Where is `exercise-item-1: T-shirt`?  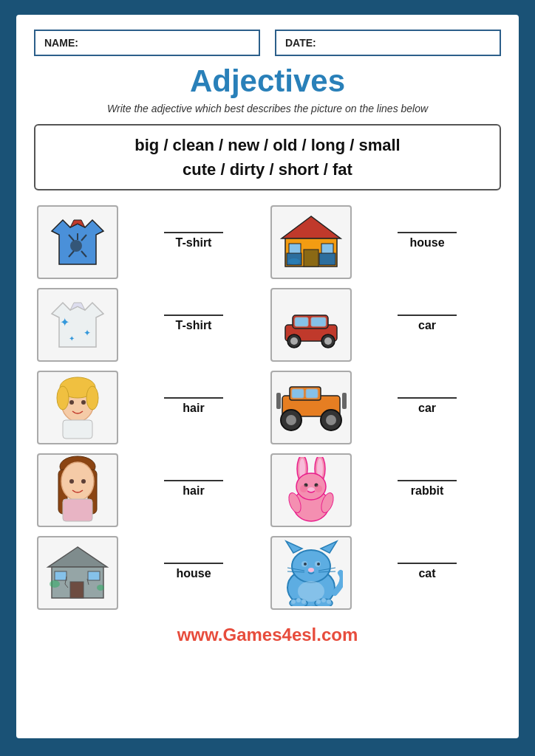 exercise-item-1: T-shirt is located at coordinates (151, 242).